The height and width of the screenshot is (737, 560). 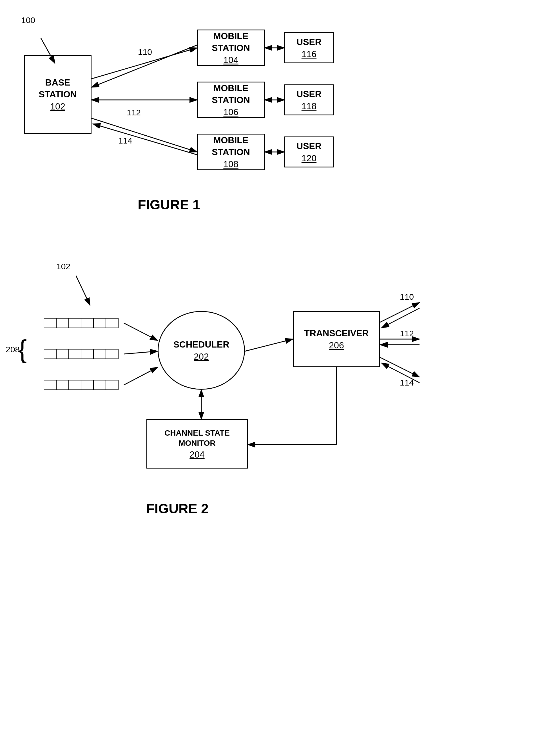 I want to click on link-112-label: 112, so click(x=134, y=112).